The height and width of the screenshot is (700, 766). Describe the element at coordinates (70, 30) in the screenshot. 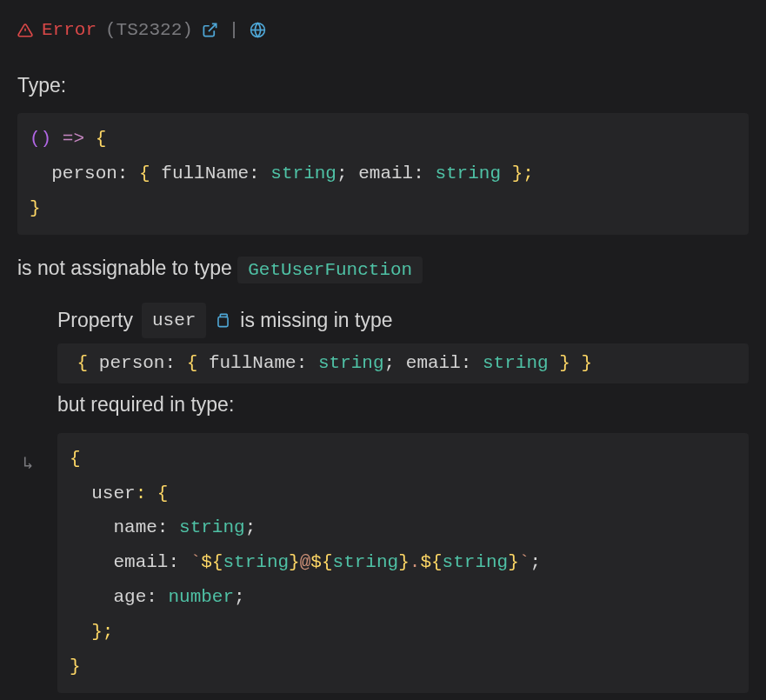

I see `error-label: Error` at that location.